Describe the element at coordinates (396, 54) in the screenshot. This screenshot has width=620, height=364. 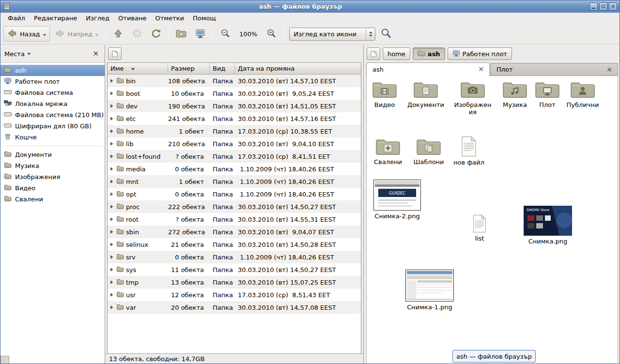
I see `pathbar-button: home` at that location.